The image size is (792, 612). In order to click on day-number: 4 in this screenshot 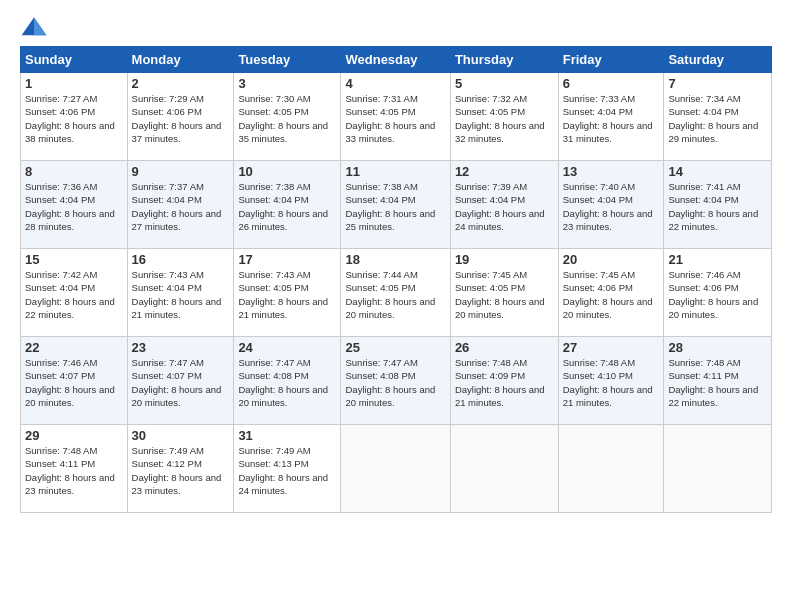, I will do `click(395, 84)`.